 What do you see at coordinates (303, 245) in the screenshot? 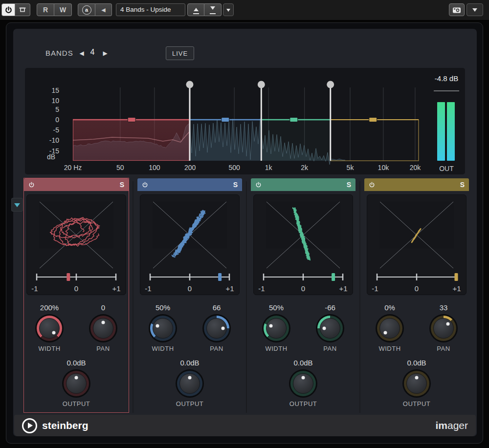
I see `vectorscope-panel: -10+1` at bounding box center [303, 245].